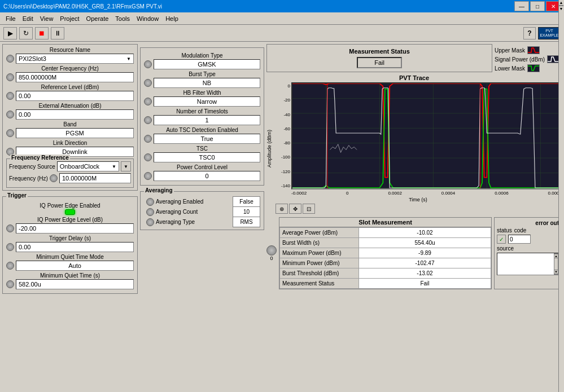 This screenshot has width=564, height=392. What do you see at coordinates (207, 176) in the screenshot?
I see `power-ctrl-value: 0` at bounding box center [207, 176].